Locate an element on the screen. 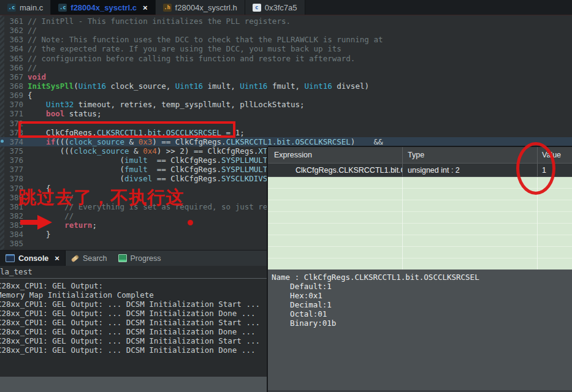 Image resolution: width=572 pixels, height=392 pixels. code-line-361: 361// InitPll - This function initialize… is located at coordinates (286, 21).